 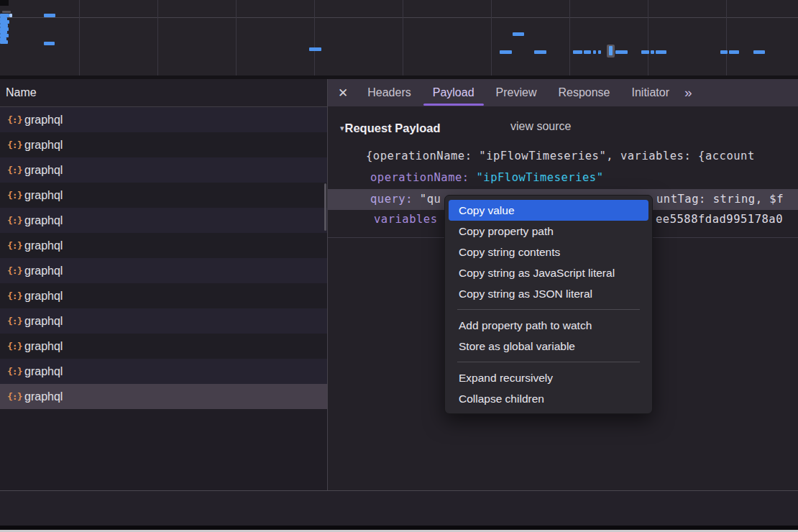 I want to click on property-value-right: untTag: string, $f, so click(x=720, y=200).